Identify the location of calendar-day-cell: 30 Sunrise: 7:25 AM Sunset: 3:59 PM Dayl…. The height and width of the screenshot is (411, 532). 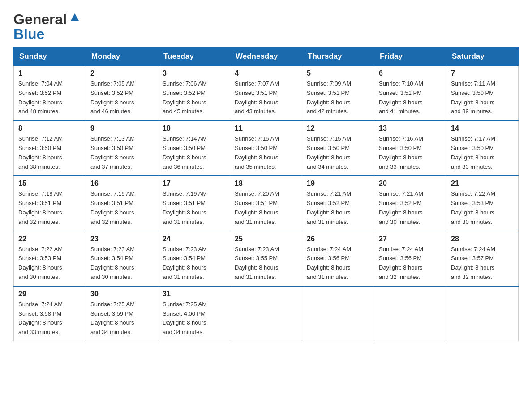
(122, 313).